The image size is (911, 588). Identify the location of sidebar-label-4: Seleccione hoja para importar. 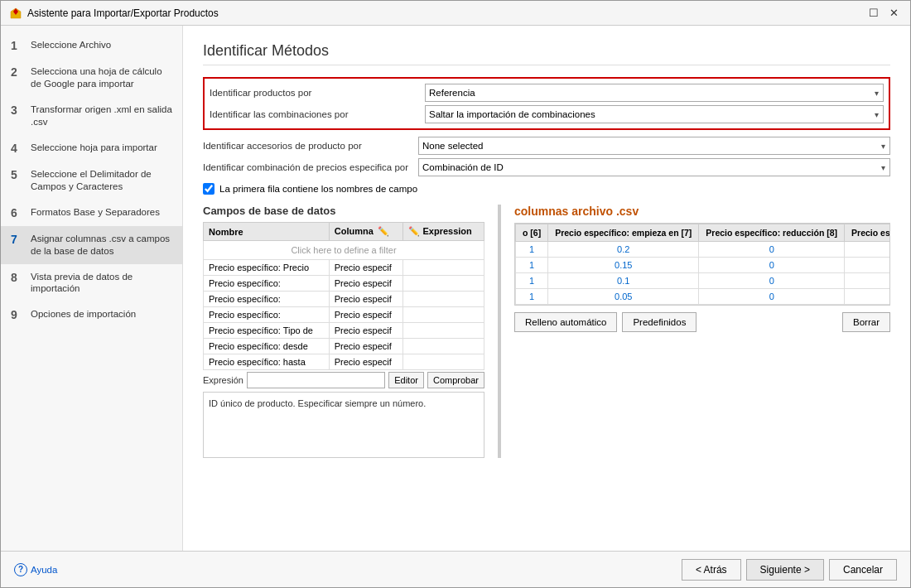
(94, 147).